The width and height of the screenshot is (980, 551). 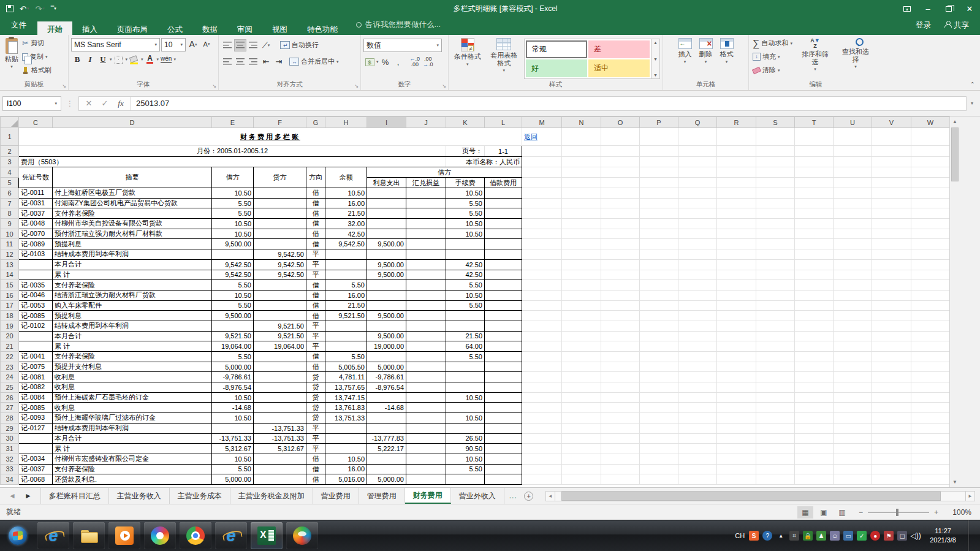 What do you see at coordinates (10, 224) in the screenshot?
I see `row-header: 9` at bounding box center [10, 224].